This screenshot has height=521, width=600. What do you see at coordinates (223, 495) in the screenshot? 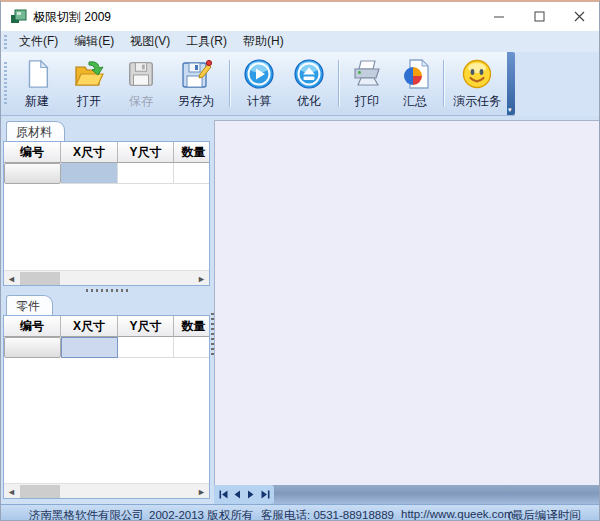
I see `nav-first-icon` at bounding box center [223, 495].